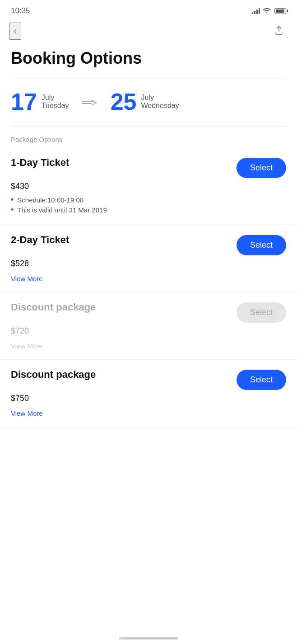  Describe the element at coordinates (40, 163) in the screenshot. I see `package-1-name: 1-Day Ticket` at that location.